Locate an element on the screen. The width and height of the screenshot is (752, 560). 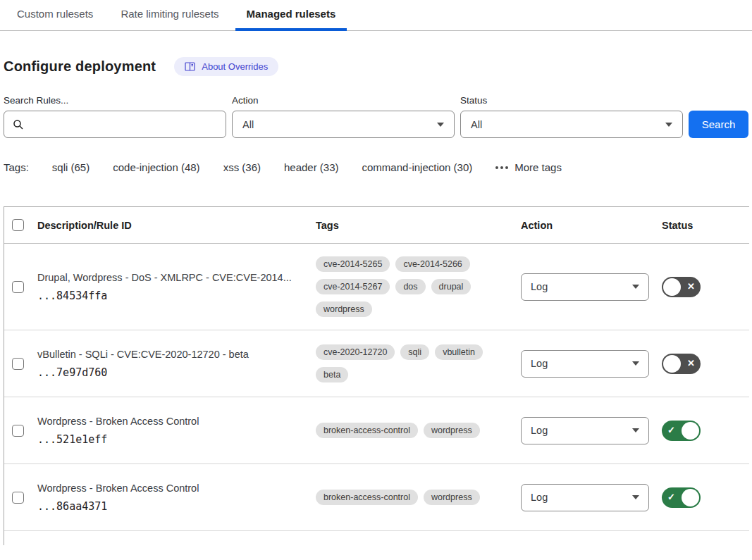
rule-id: ...7e97d760 is located at coordinates (176, 373).